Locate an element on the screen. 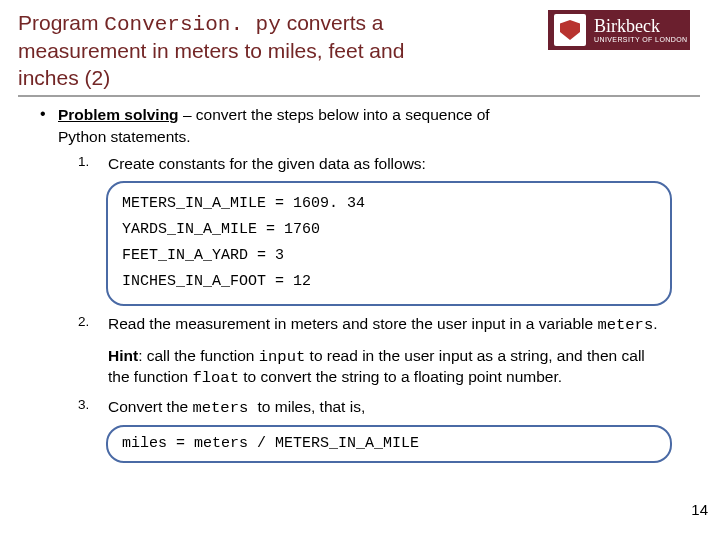 This screenshot has height=540, width=720. step-3-num: 3. is located at coordinates (93, 408).